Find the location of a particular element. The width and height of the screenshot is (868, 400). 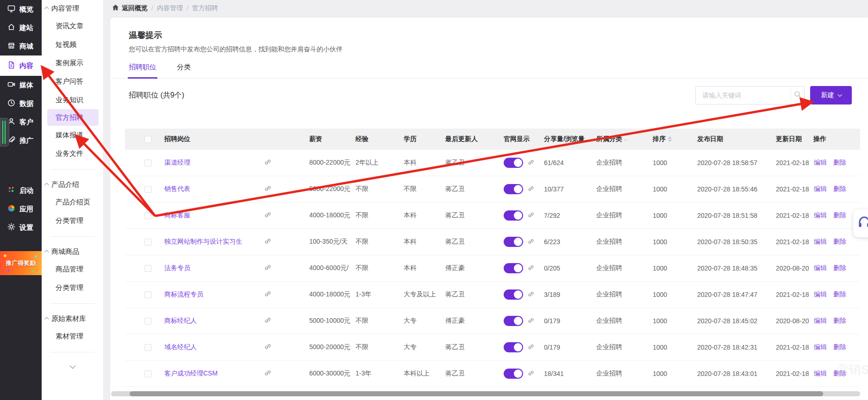

sidebar-item-mall: 商城 is located at coordinates (21, 46).